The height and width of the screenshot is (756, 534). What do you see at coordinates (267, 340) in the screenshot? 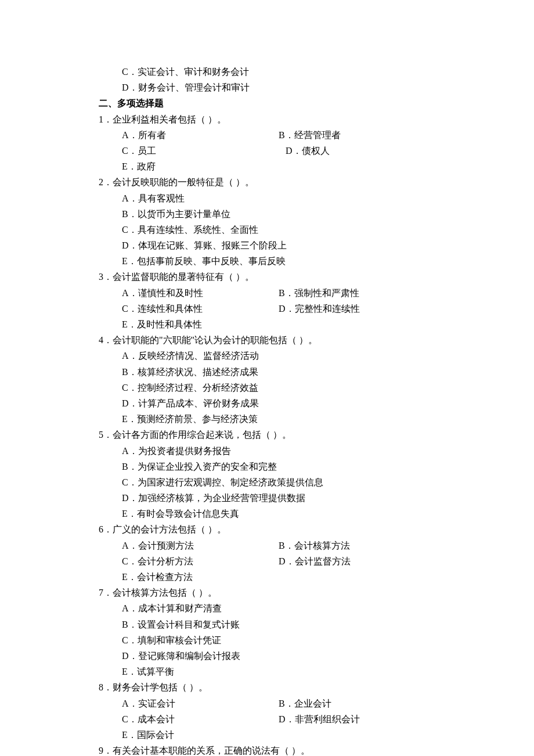
I see `question-stem: 4．会计职能的"六职能"论认为会计的职能包括（ ）。` at bounding box center [267, 340].